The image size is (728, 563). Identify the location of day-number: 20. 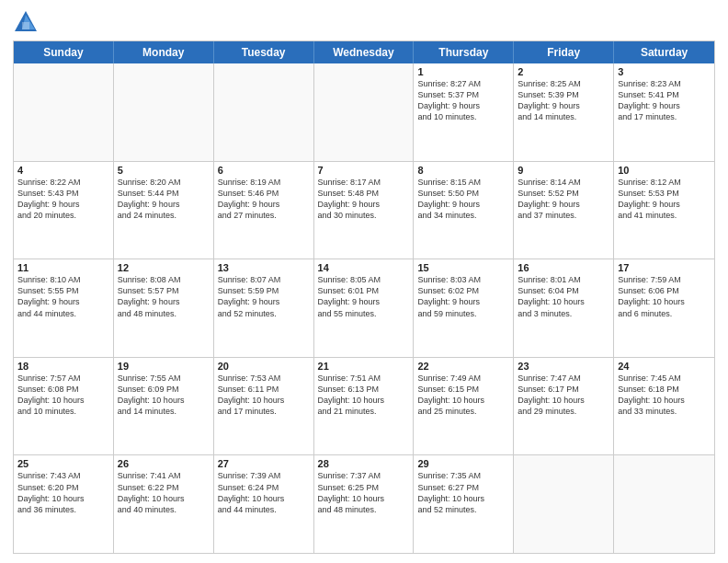
(264, 366).